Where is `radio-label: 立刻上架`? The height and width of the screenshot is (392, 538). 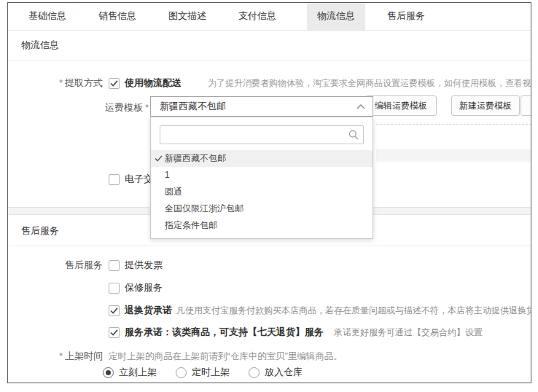
radio-label: 立刻上架 is located at coordinates (138, 372).